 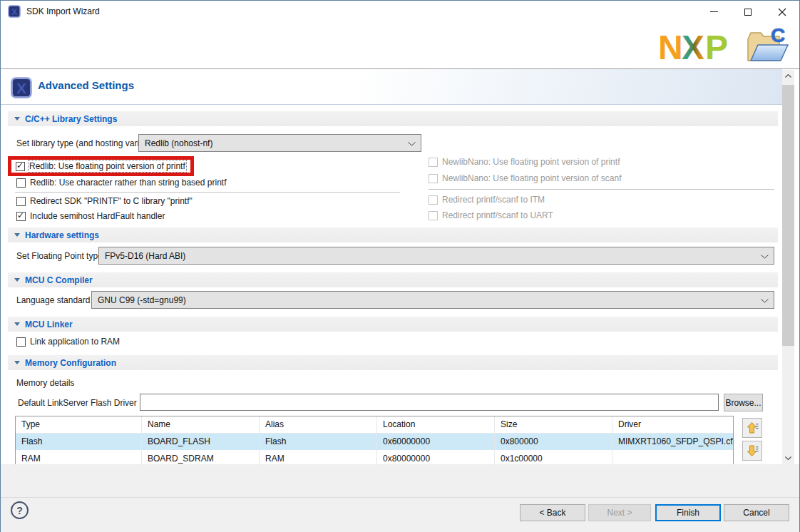 What do you see at coordinates (97, 216) in the screenshot?
I see `checkbox-label: Include semihost HardFault handler` at bounding box center [97, 216].